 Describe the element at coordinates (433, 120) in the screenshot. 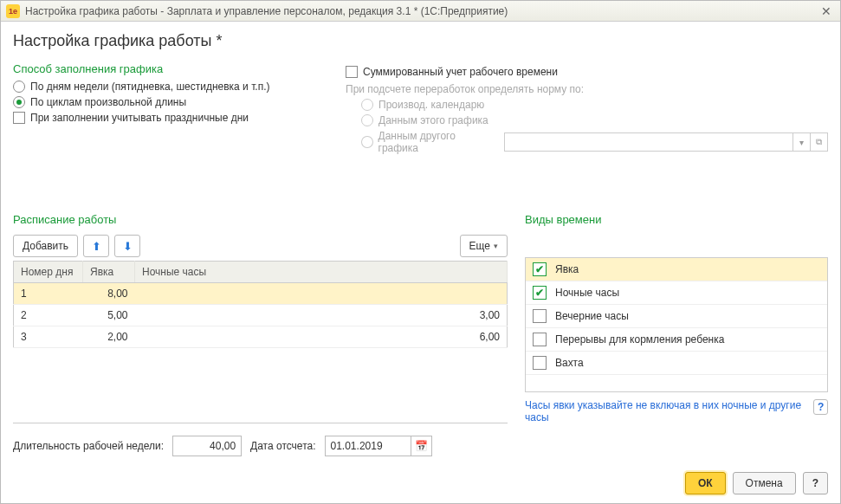

I see `radio-label: Данным этого графика` at that location.